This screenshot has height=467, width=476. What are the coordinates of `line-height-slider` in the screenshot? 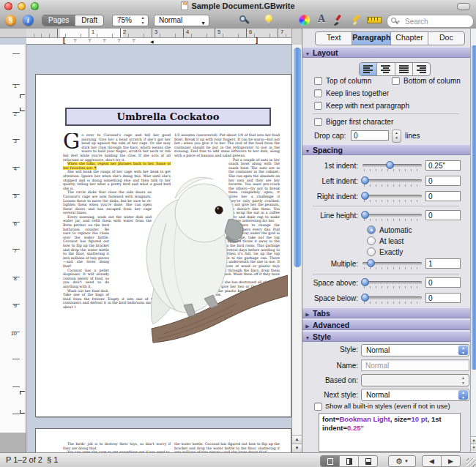 It's located at (393, 215).